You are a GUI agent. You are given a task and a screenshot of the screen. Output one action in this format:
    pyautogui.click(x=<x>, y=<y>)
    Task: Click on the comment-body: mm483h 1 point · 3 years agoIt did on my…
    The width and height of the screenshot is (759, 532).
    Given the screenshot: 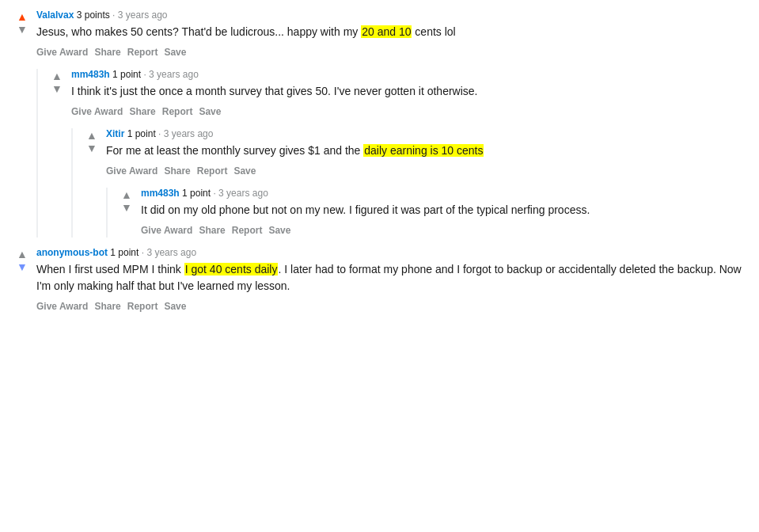 What is the action you would take?
    pyautogui.click(x=443, y=212)
    